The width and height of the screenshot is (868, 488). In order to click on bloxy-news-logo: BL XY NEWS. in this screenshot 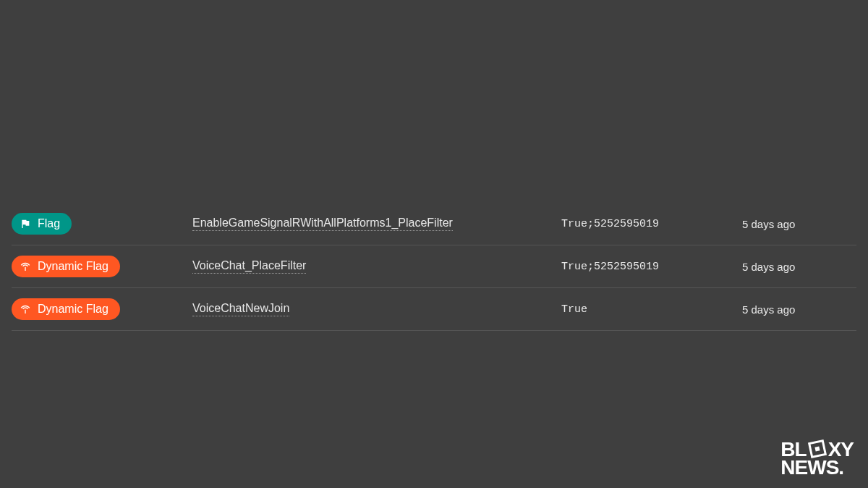, I will do `click(817, 458)`.